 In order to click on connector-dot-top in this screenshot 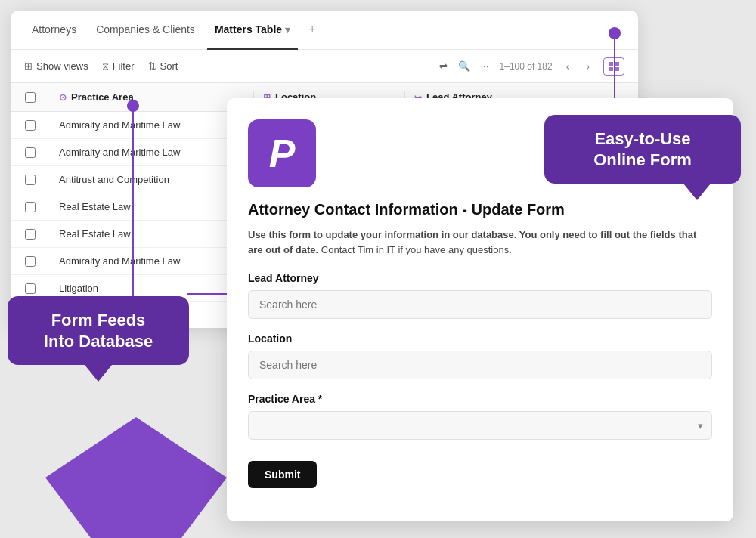, I will do `click(133, 106)`.